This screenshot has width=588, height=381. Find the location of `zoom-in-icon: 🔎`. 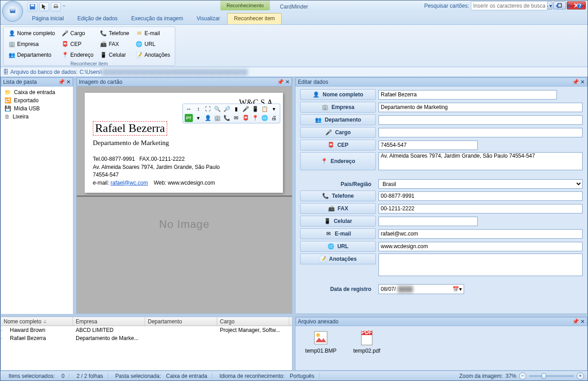

zoom-in-icon: 🔎 is located at coordinates (227, 109).